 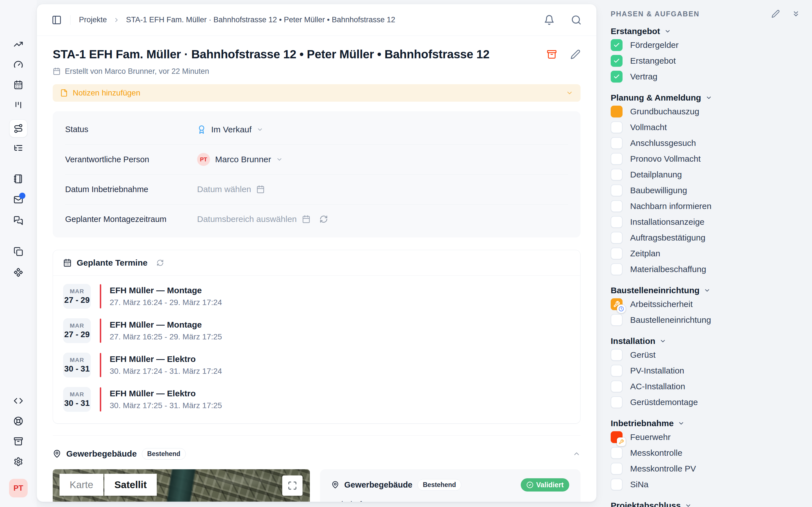 What do you see at coordinates (18, 44) in the screenshot?
I see `sidebar-item-trending-icon` at bounding box center [18, 44].